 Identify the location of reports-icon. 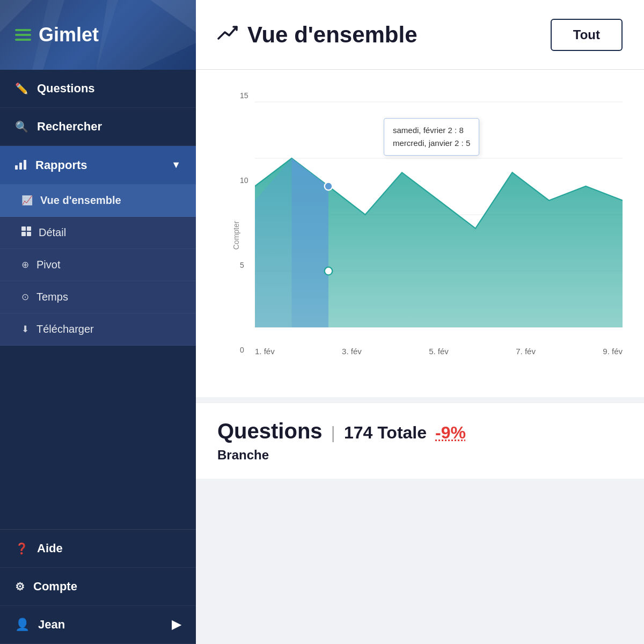
(21, 165).